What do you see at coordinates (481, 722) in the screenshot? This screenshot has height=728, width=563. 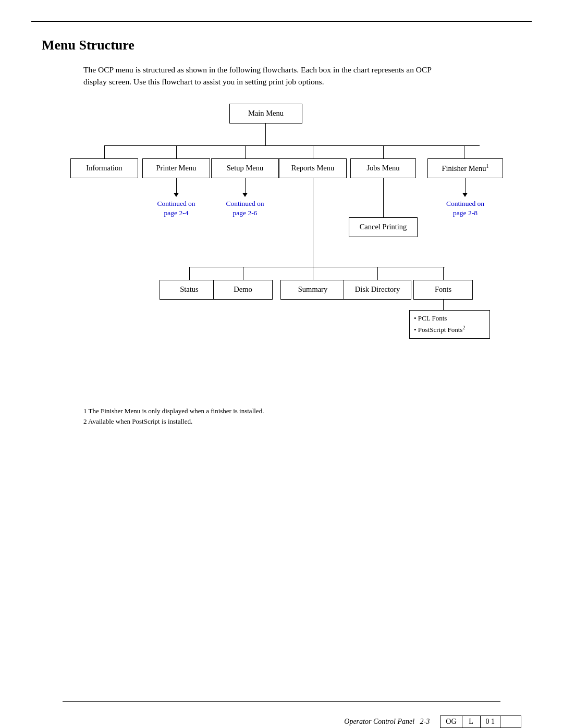 I see `footer-table: OG L 0 1` at bounding box center [481, 722].